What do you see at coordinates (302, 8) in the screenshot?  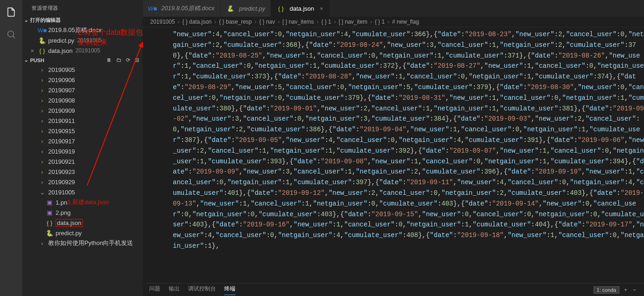 I see `tab-label: data.json` at bounding box center [302, 8].